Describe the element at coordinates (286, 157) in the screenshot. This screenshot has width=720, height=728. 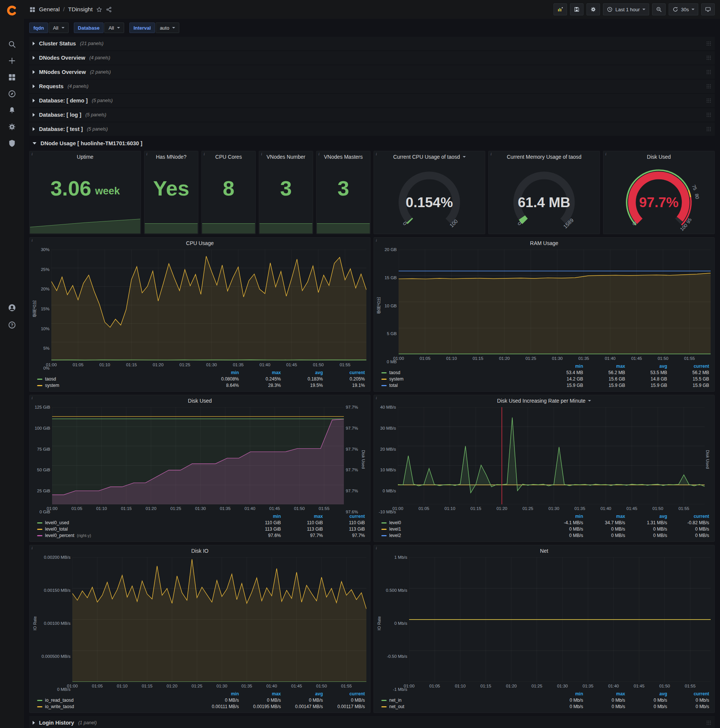
I see `panel-title: VNodes Number` at that location.